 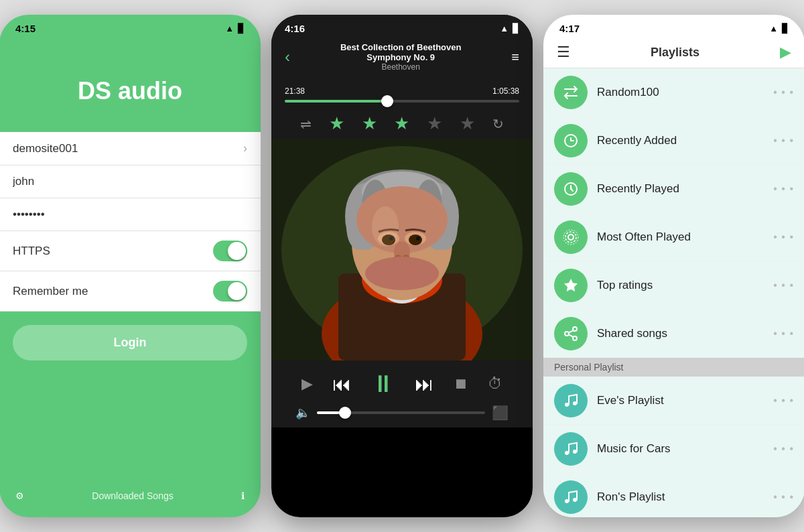 I want to click on prev-button: ⏮, so click(x=342, y=385).